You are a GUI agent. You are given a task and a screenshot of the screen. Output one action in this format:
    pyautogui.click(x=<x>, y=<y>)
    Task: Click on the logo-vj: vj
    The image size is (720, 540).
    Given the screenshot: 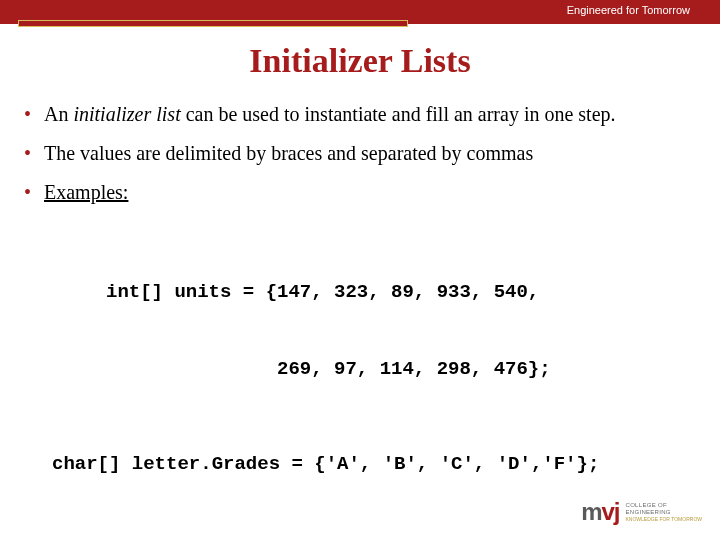 What is the action you would take?
    pyautogui.click(x=611, y=512)
    